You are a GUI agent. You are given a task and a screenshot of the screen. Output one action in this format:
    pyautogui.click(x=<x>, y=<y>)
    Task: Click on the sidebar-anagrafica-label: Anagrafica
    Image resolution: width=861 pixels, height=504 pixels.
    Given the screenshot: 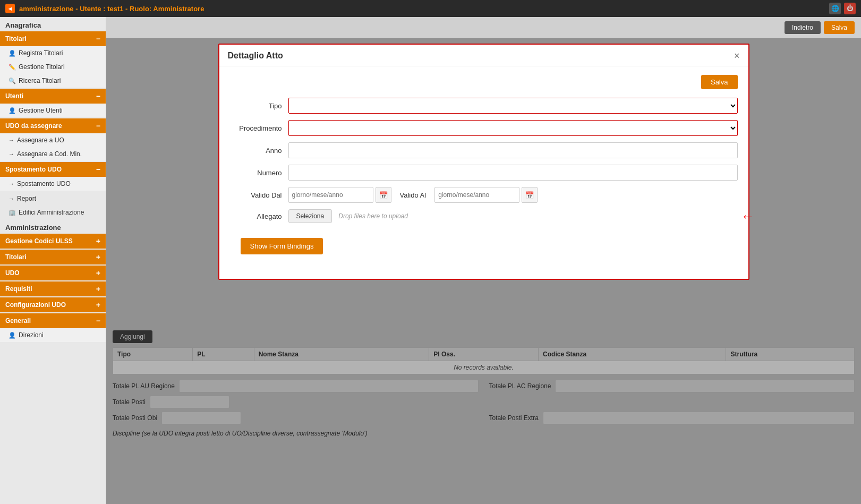 What is the action you would take?
    pyautogui.click(x=53, y=24)
    